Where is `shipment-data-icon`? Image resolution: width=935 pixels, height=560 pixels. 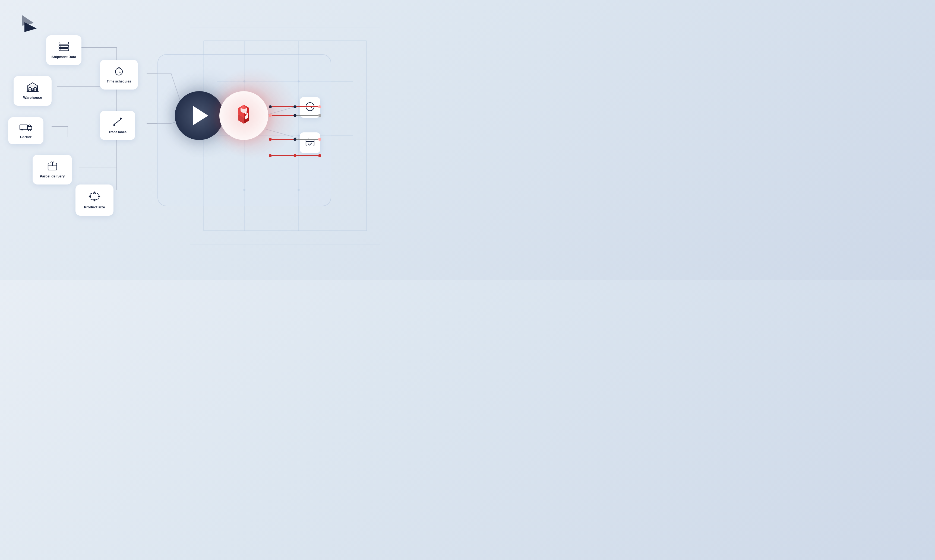
shipment-data-icon is located at coordinates (64, 47).